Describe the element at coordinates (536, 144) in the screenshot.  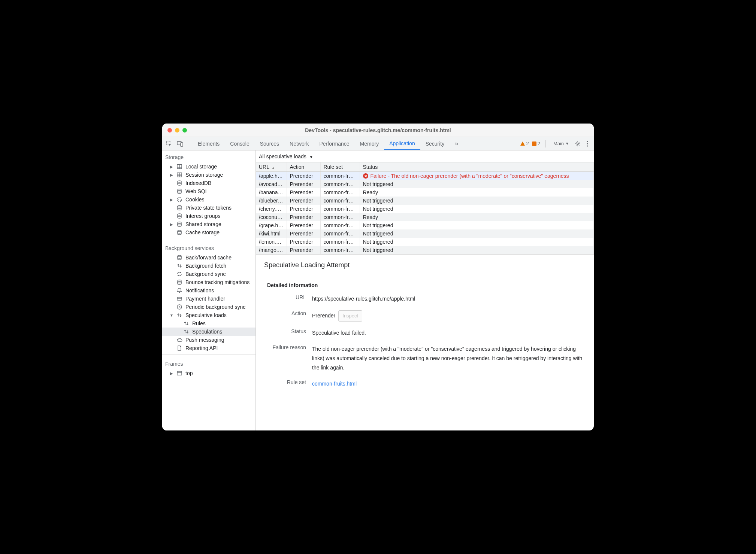
I see `warnings-badge-2: 2` at that location.